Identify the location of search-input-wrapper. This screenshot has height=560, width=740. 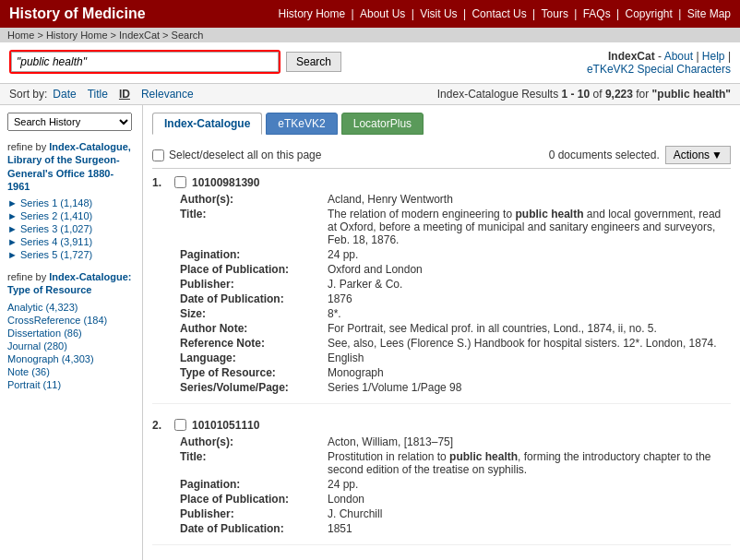
(145, 62).